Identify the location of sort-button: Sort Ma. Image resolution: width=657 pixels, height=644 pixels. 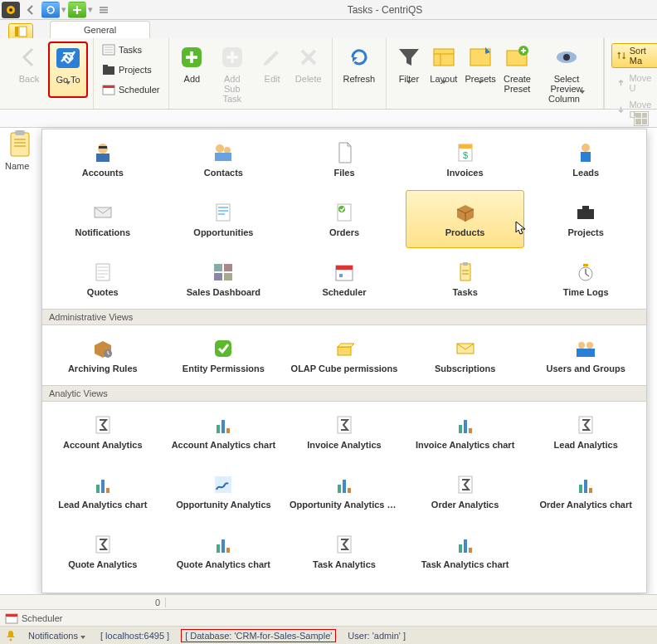
(634, 56).